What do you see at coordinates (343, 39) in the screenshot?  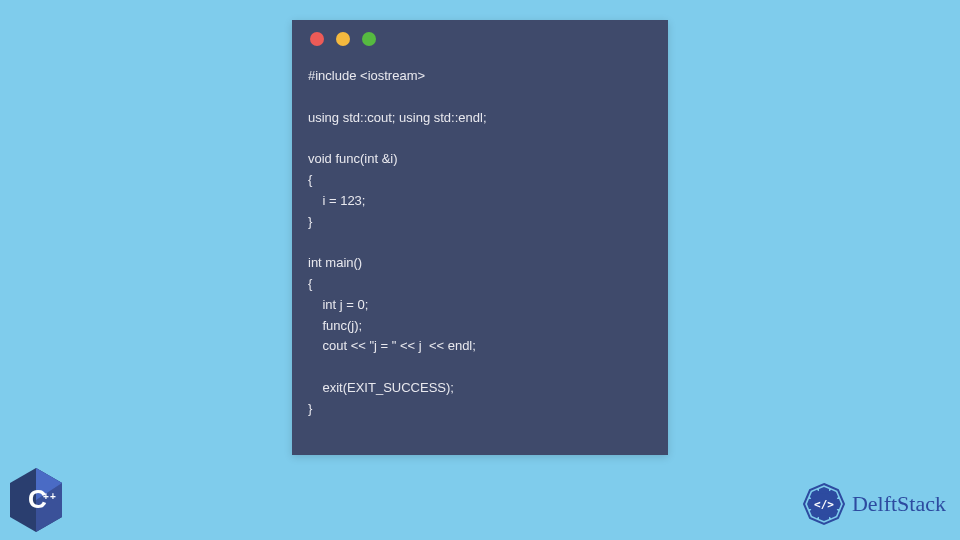 I see `minimize-icon` at bounding box center [343, 39].